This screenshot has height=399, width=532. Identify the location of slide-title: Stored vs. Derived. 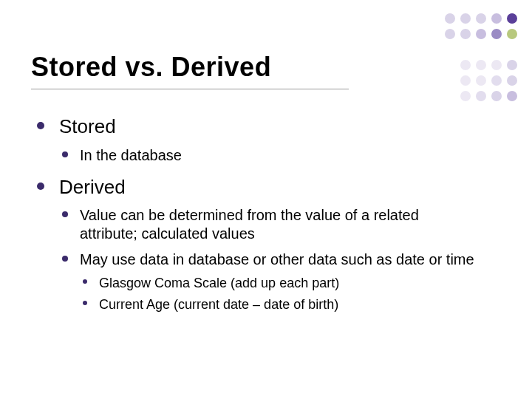
(151, 67).